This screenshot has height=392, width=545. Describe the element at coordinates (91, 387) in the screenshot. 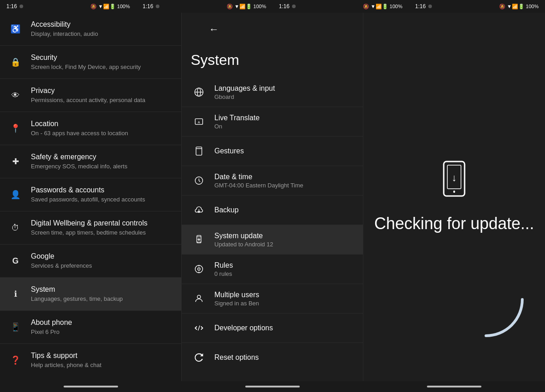

I see `bottom-indicator-left` at that location.